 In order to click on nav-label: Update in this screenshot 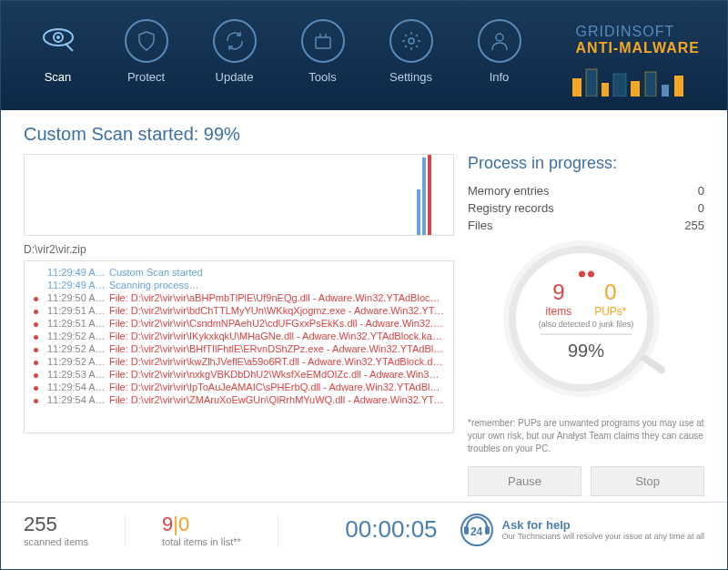, I will do `click(235, 76)`.